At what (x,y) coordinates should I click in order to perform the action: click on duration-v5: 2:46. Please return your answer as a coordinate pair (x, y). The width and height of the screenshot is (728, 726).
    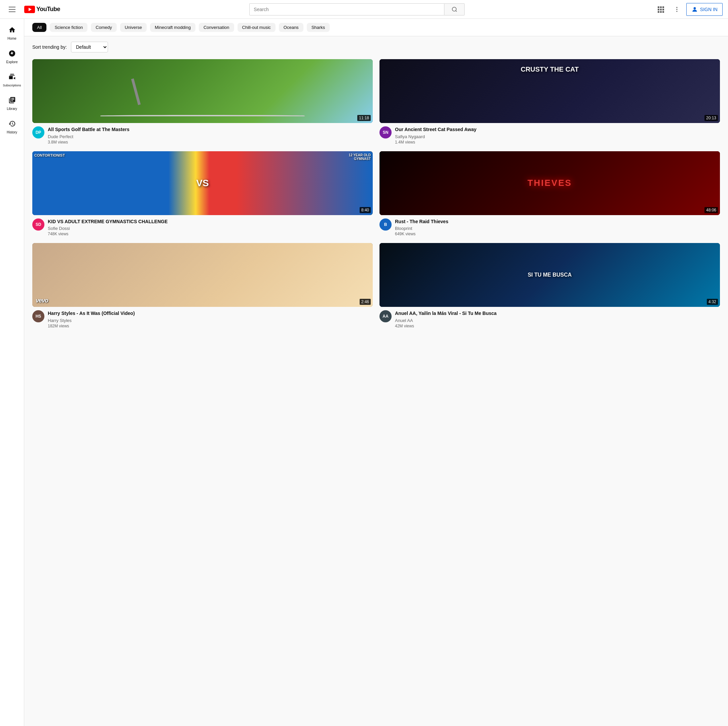
    Looking at the image, I should click on (365, 302).